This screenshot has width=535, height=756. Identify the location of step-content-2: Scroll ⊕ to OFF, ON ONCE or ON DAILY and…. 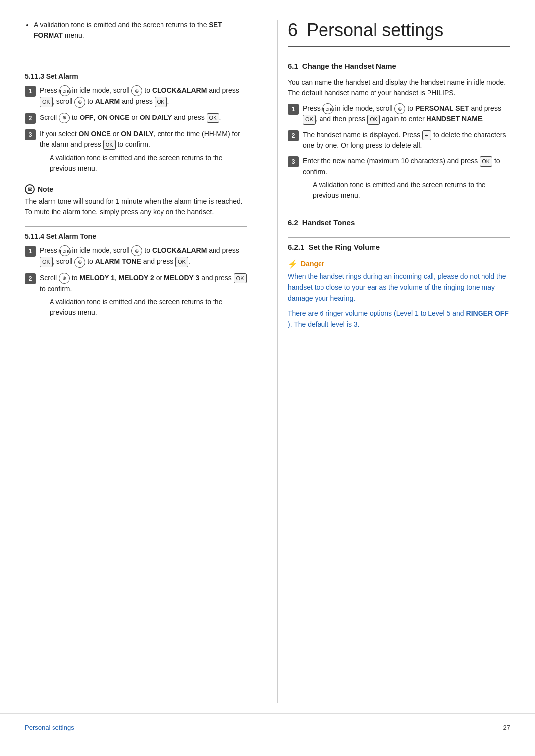
(144, 118).